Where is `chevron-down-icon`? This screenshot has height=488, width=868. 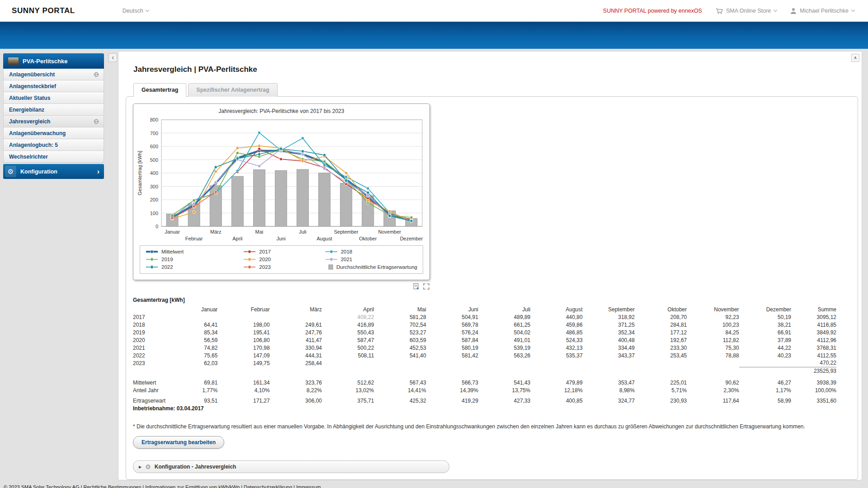 chevron-down-icon is located at coordinates (775, 10).